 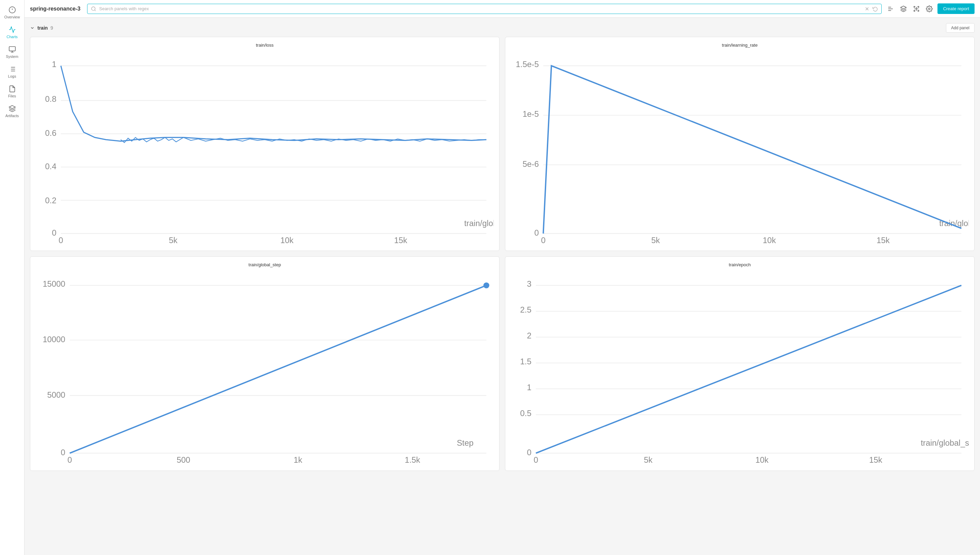 What do you see at coordinates (929, 9) in the screenshot?
I see `settings-icon` at bounding box center [929, 9].